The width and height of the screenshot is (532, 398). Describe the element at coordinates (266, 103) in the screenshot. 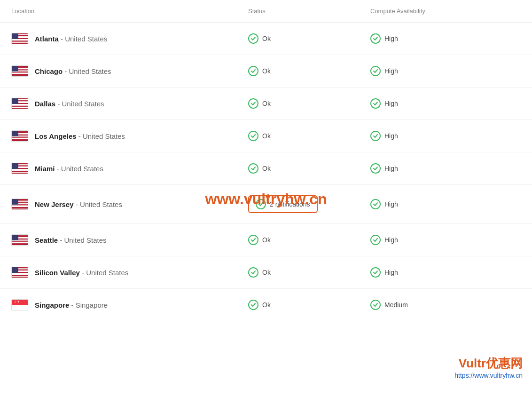

I see `status-label-dallas: Ok` at that location.